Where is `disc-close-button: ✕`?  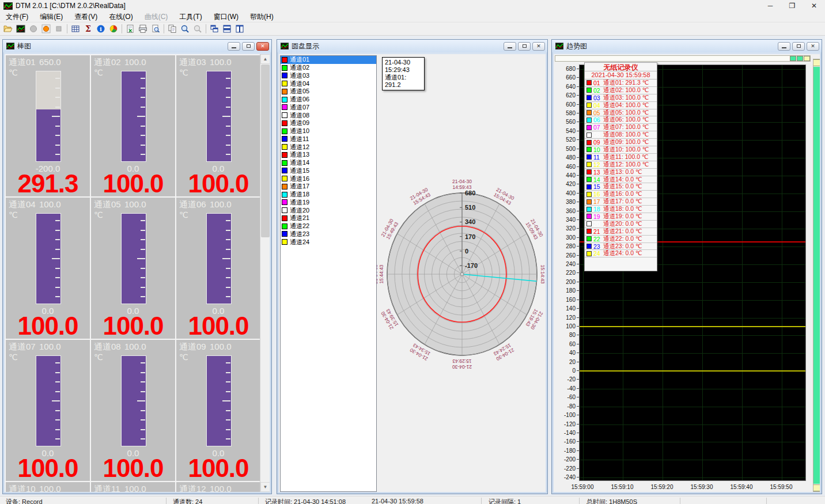
disc-close-button: ✕ is located at coordinates (539, 46).